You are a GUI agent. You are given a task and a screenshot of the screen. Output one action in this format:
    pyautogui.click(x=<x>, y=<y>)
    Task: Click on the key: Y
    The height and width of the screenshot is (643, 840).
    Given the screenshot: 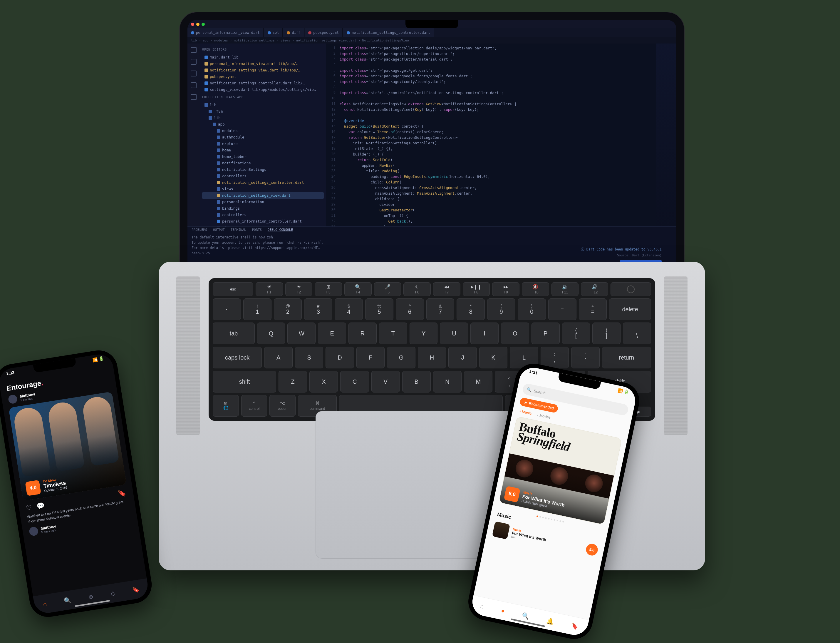 What is the action you would take?
    pyautogui.click(x=424, y=334)
    